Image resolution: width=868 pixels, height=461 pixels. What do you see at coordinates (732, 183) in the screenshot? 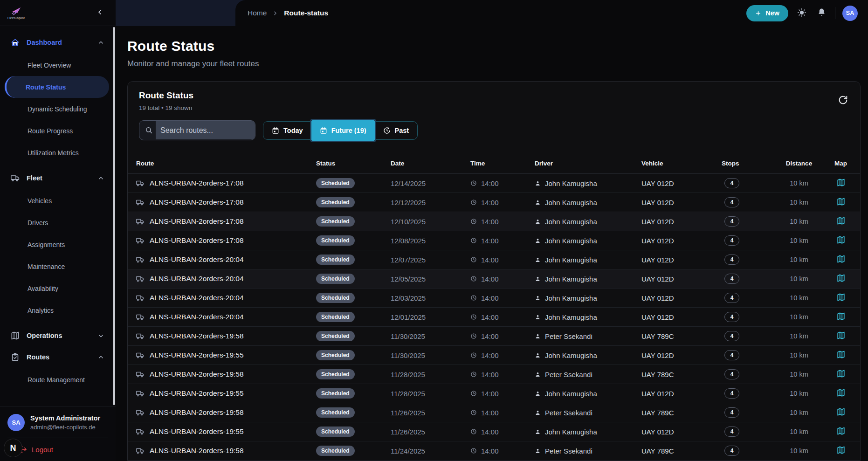
I see `stops-count: 4` at bounding box center [732, 183].